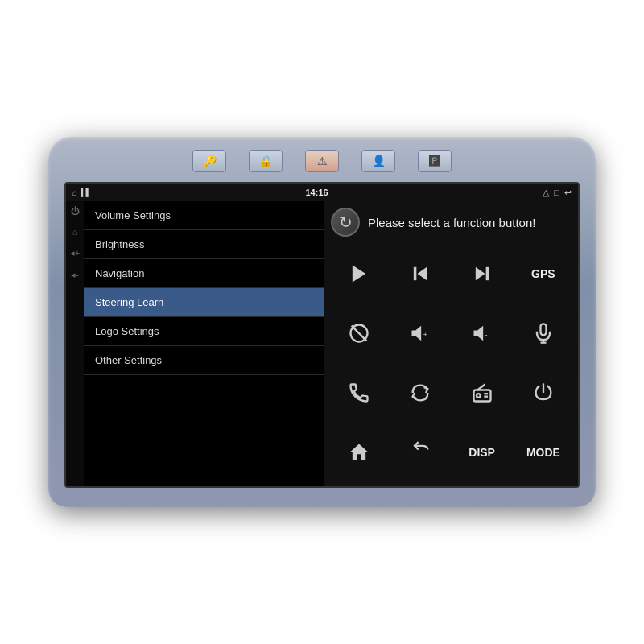 This screenshot has height=644, width=644. What do you see at coordinates (82, 193) in the screenshot?
I see `status-left: ⌂ ▌▌` at bounding box center [82, 193].